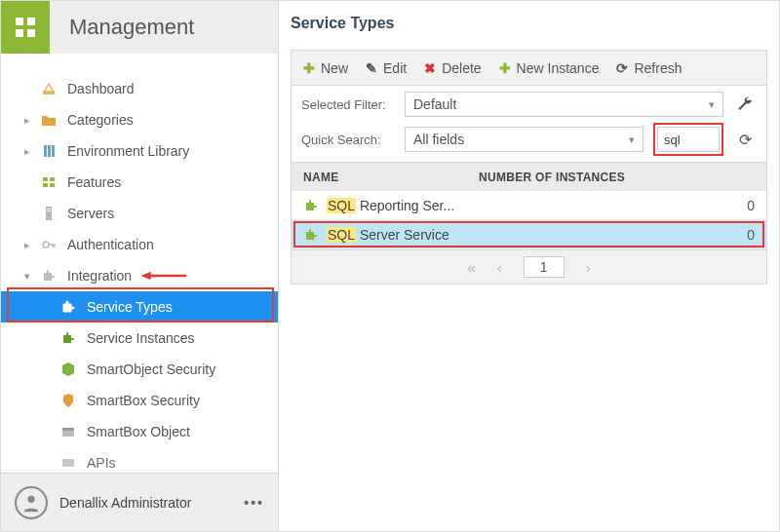  What do you see at coordinates (151, 369) in the screenshot?
I see `sidebar-item-label: SmartObject Security` at bounding box center [151, 369].